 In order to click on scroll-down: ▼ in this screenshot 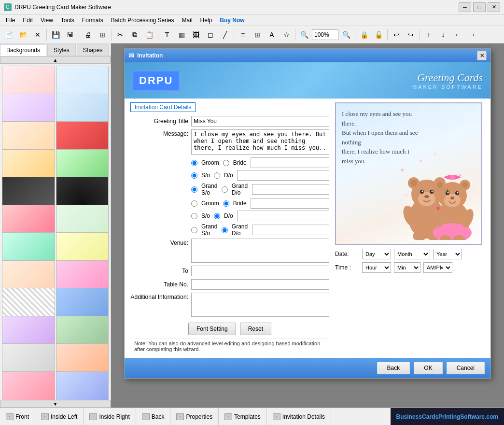, I will do `click(55, 404)`.